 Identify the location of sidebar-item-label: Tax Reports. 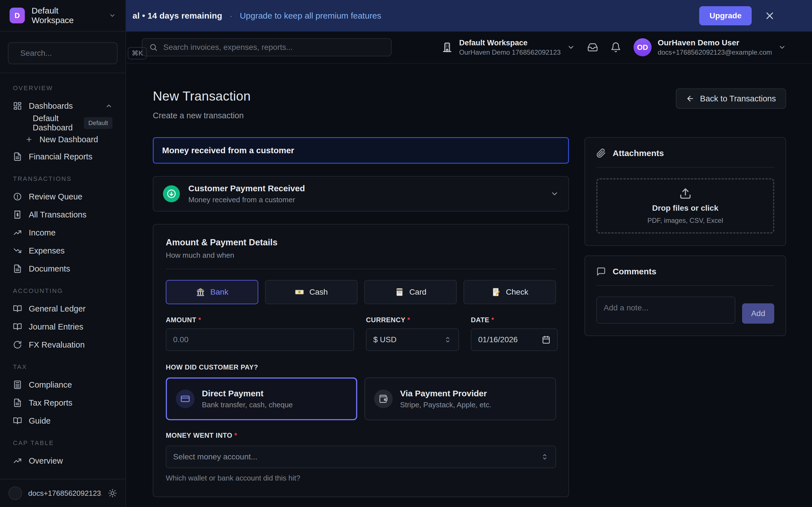
(51, 403).